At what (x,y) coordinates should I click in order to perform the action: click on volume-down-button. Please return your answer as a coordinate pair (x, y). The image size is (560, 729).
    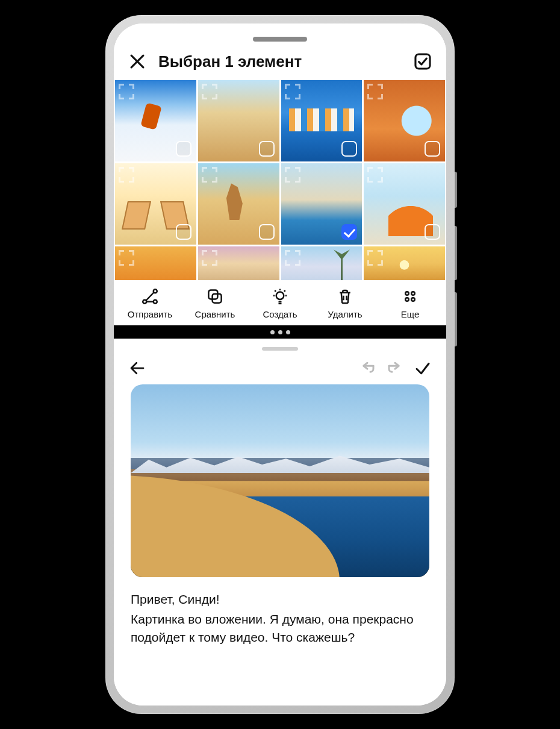
    Looking at the image, I should click on (456, 319).